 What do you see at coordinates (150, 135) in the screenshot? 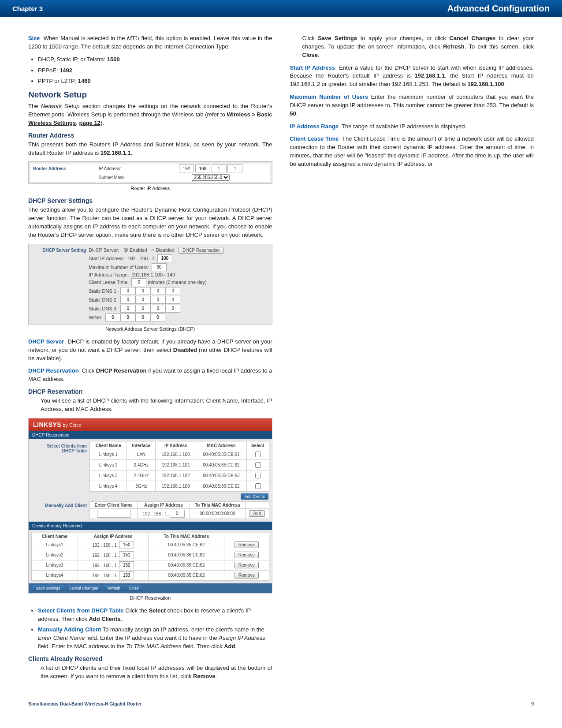
I see `heading-router-address: Router Address` at bounding box center [150, 135].